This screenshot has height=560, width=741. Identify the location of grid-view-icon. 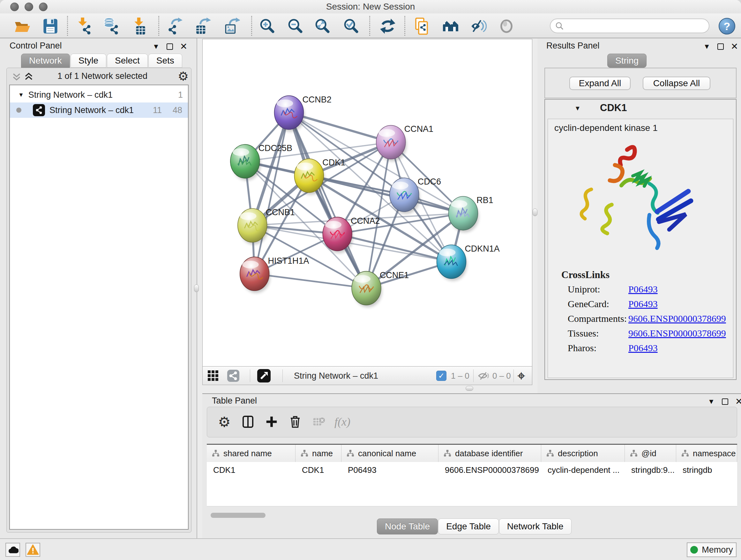
(213, 376).